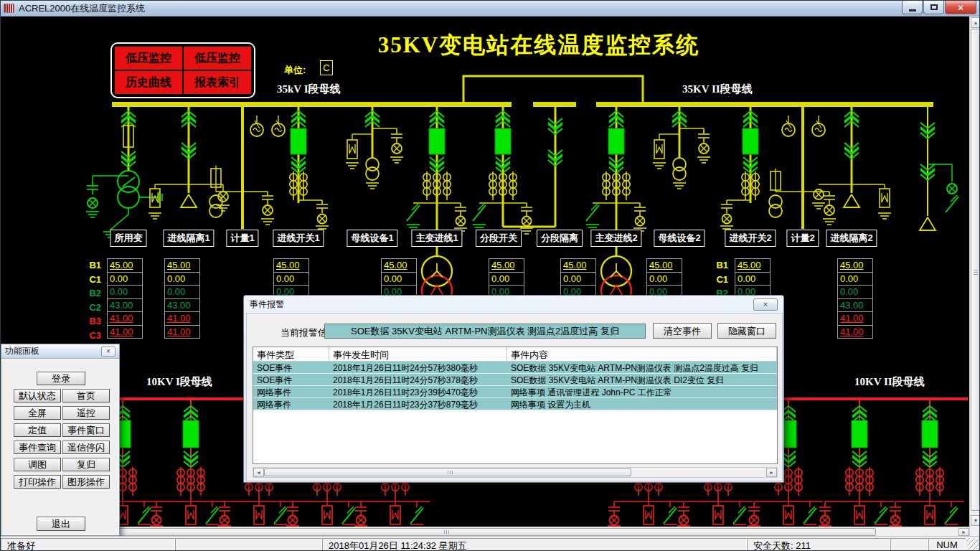  What do you see at coordinates (149, 58) in the screenshot?
I see `nav-button-lv-monitor-1: 低压监控` at bounding box center [149, 58].